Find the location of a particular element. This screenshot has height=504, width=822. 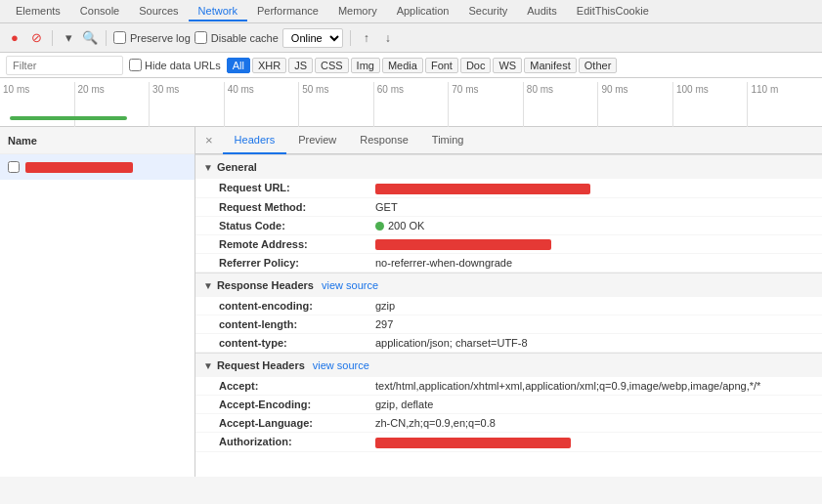

import-har-button: ↑ is located at coordinates (367, 38).